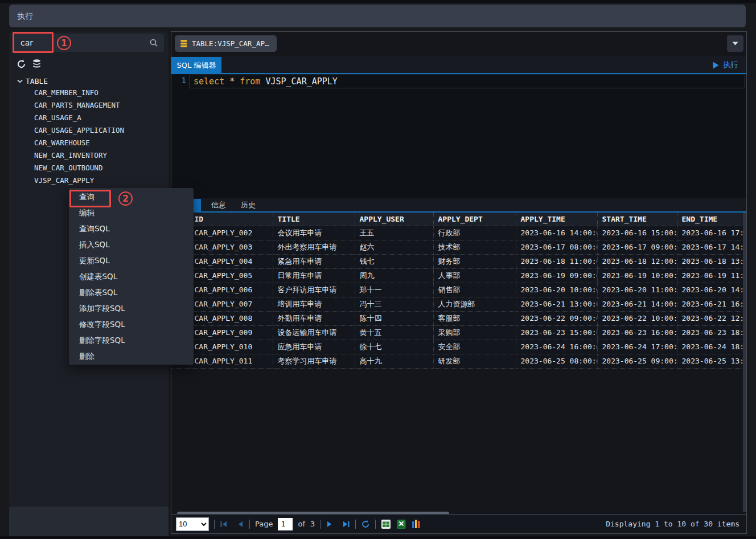 This screenshot has width=756, height=539. Describe the element at coordinates (458, 318) in the screenshot. I see `table-row: CAR_APPLY_008外勤用车申请陈十四客服部2023-06-22 09:0…` at that location.